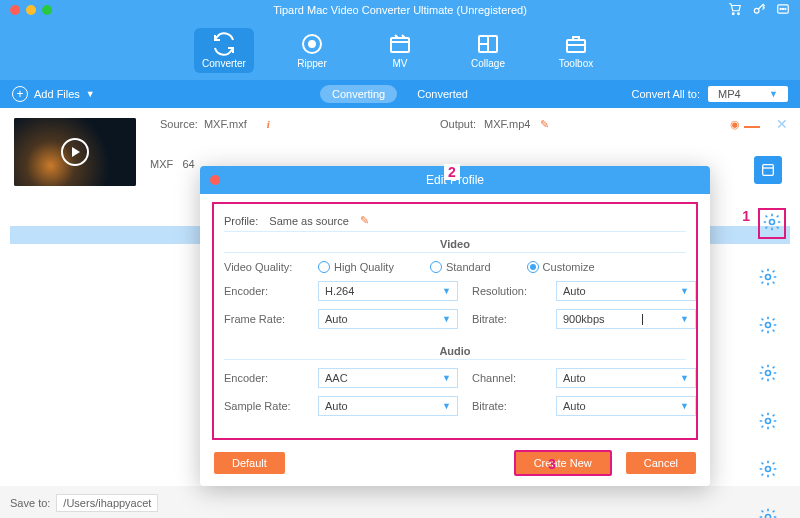 This screenshot has height=518, width=800. What do you see at coordinates (460, 267) in the screenshot?
I see `quality-standard-radio: Standard` at bounding box center [460, 267].